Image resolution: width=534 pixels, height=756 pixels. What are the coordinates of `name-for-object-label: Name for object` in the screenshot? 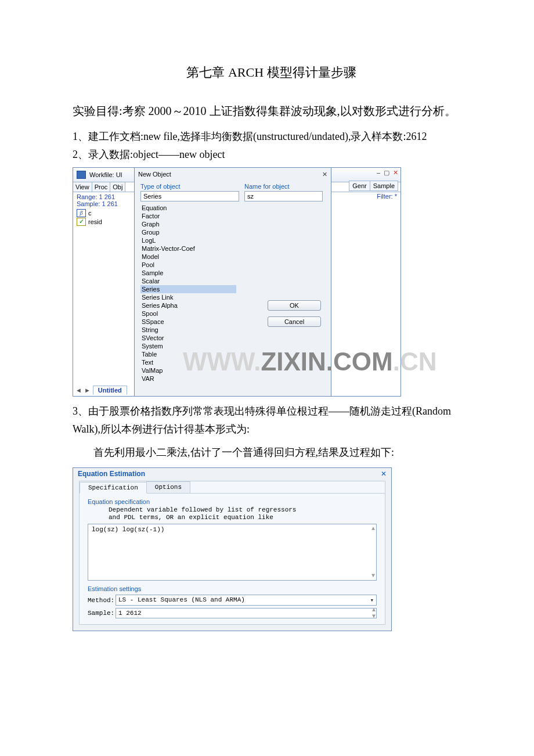 It's located at (282, 186).